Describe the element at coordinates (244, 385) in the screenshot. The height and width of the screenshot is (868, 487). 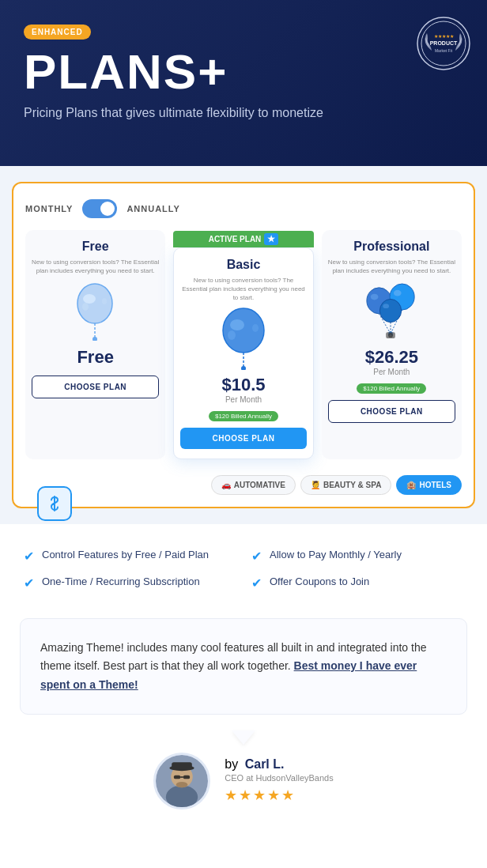
I see `price-basic: $10.5` at that location.